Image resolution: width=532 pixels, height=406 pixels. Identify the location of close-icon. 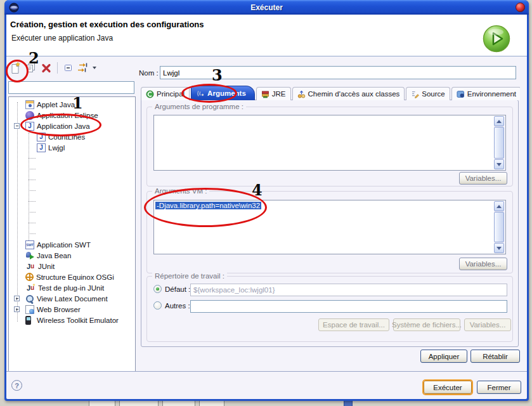
(520, 8).